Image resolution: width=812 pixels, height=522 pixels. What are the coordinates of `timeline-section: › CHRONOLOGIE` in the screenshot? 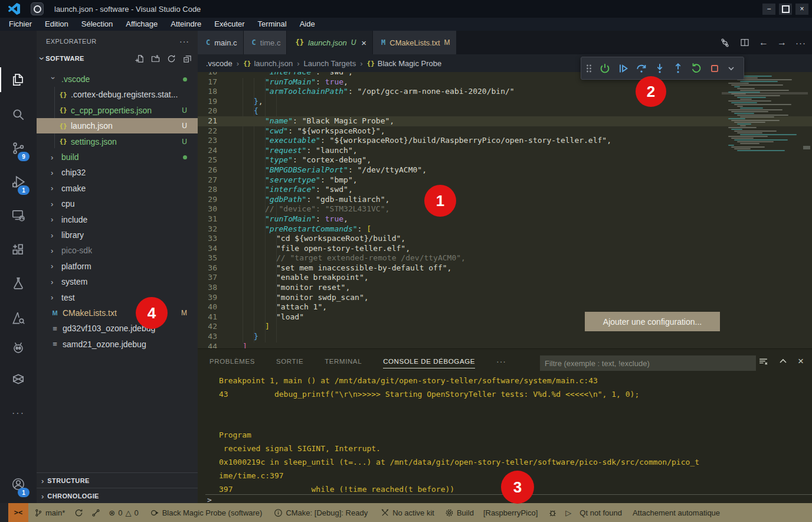 It's located at (117, 495).